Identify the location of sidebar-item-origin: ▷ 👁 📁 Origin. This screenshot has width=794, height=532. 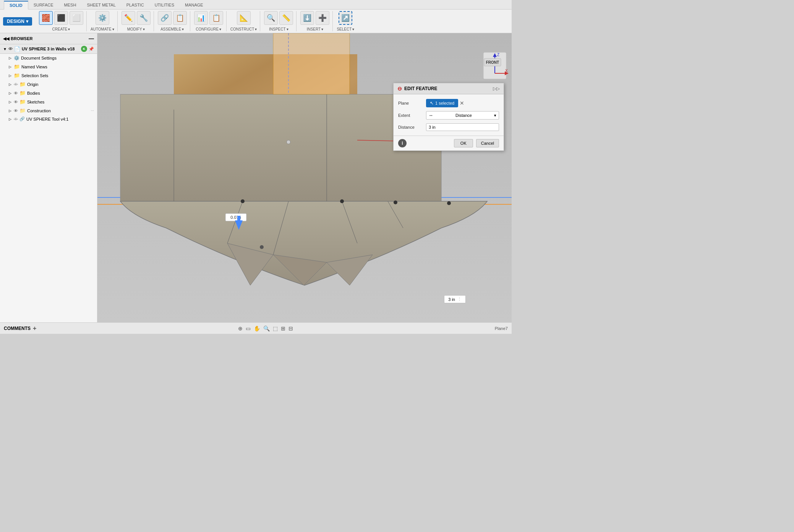
(49, 84).